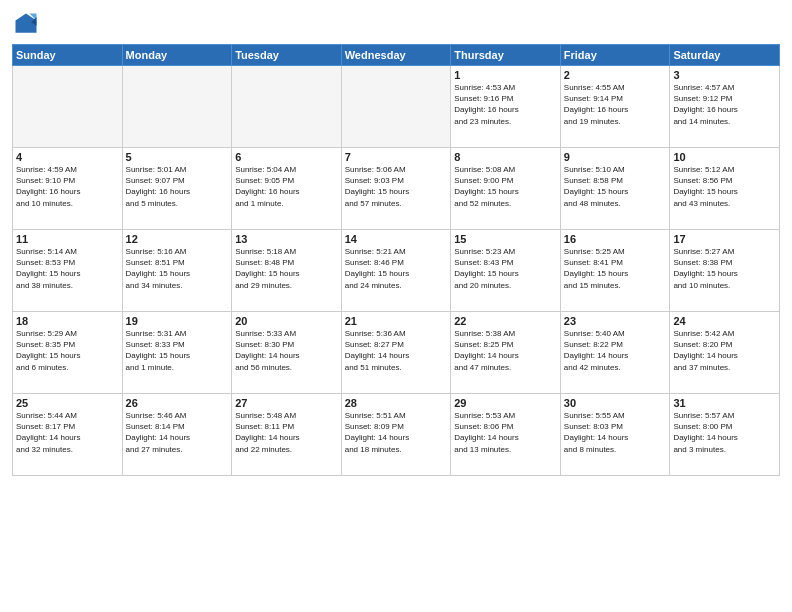 Image resolution: width=792 pixels, height=612 pixels. What do you see at coordinates (178, 403) in the screenshot?
I see `day-number: 26` at bounding box center [178, 403].